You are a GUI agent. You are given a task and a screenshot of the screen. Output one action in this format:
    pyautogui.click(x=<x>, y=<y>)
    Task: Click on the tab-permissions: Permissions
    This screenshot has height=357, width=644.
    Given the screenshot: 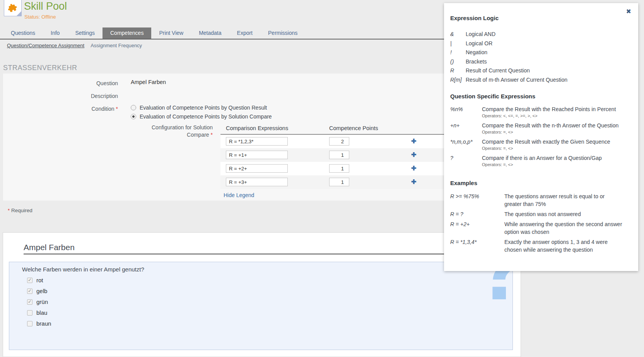 What is the action you would take?
    pyautogui.click(x=283, y=33)
    